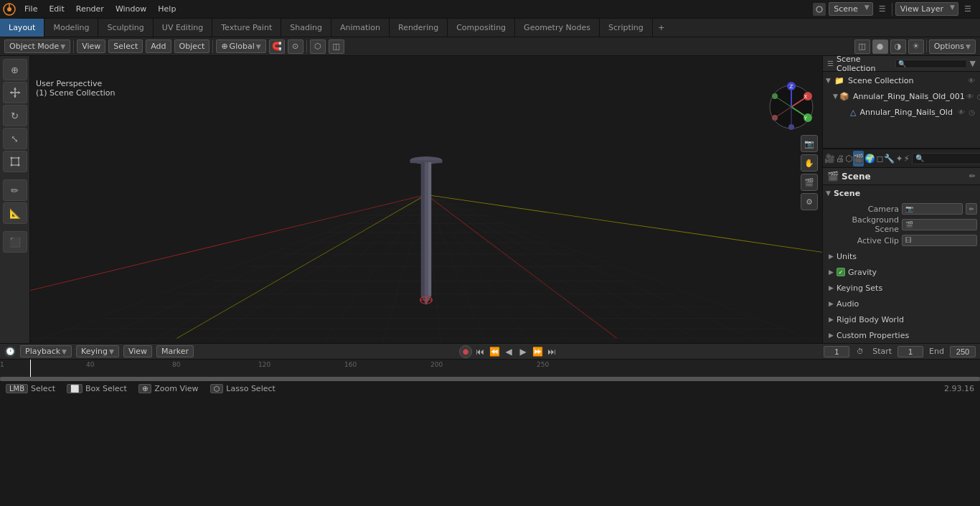 The image size is (980, 506). Describe the element at coordinates (131, 9) in the screenshot. I see `menu-window: Window` at that location.